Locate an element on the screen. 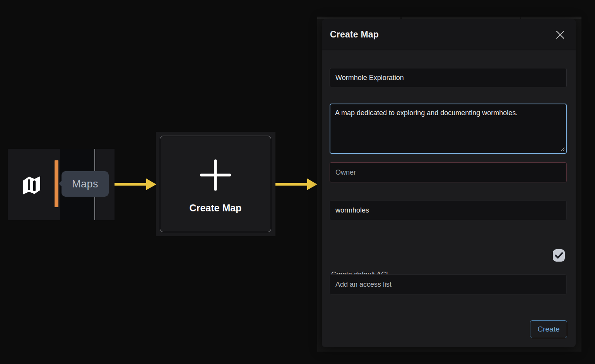 The image size is (595, 364). tags-input is located at coordinates (448, 210).